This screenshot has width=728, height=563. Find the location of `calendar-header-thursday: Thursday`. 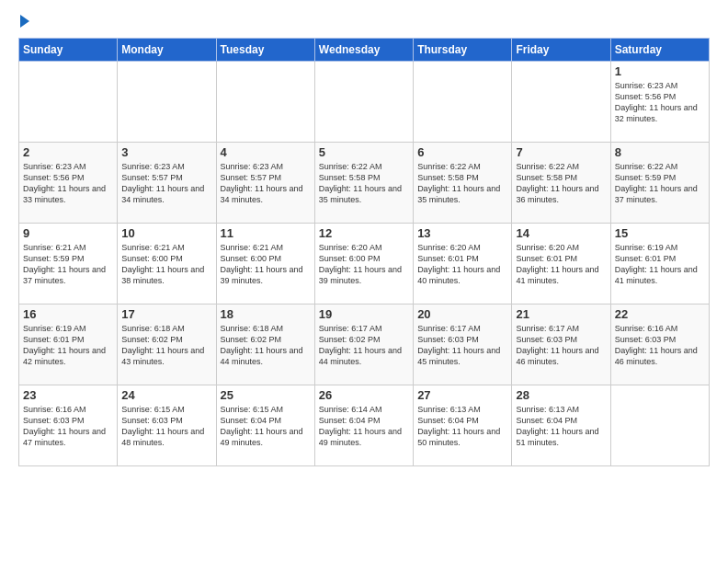

calendar-header-thursday: Thursday is located at coordinates (463, 50).